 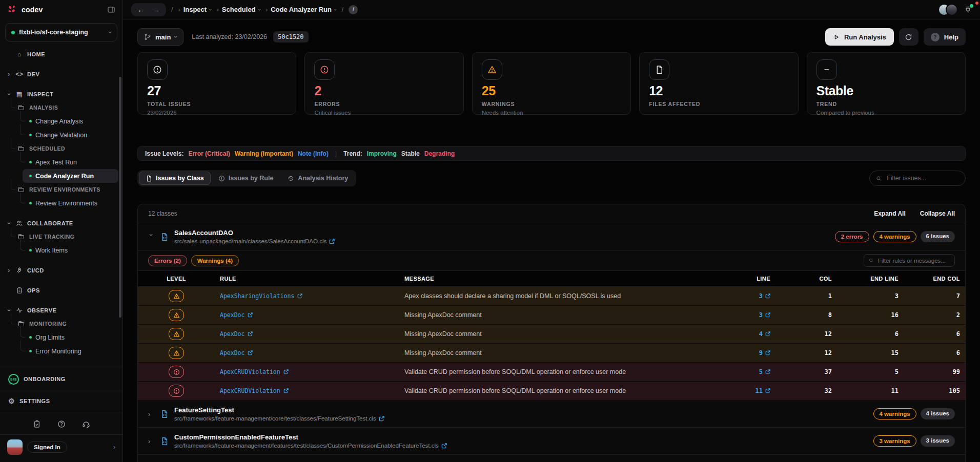 I want to click on forward-icon: →, so click(x=156, y=10).